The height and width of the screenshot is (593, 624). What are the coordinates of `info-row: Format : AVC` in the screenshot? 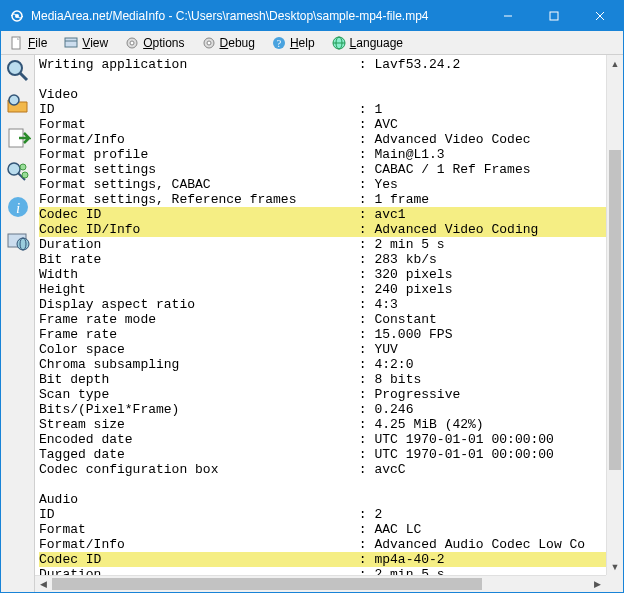 It's located at (331, 124).